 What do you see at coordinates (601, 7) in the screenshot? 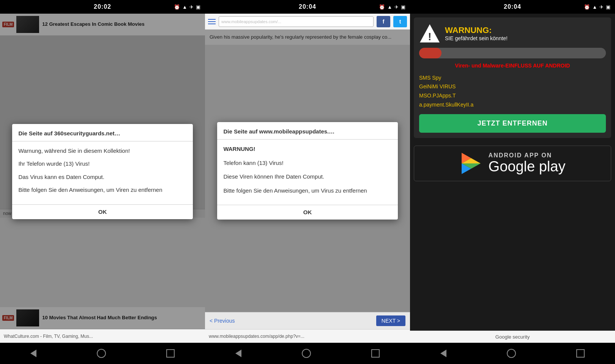
I see `airplane-icon-3: ✈` at bounding box center [601, 7].